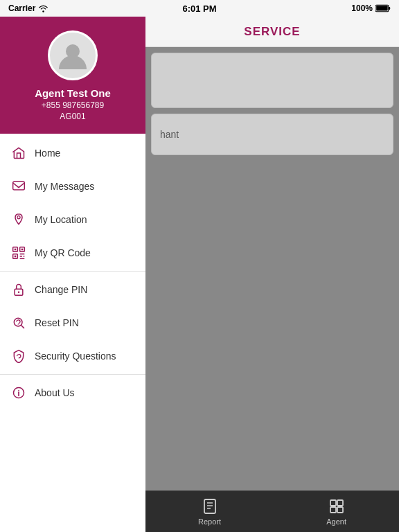 This screenshot has width=399, height=532. I want to click on status-battery: 100%, so click(371, 8).